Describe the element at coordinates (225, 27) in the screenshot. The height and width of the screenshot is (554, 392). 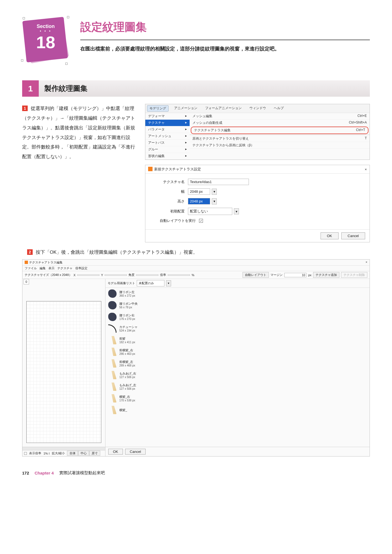
I see `page-title: 設定紋理圖集` at that location.